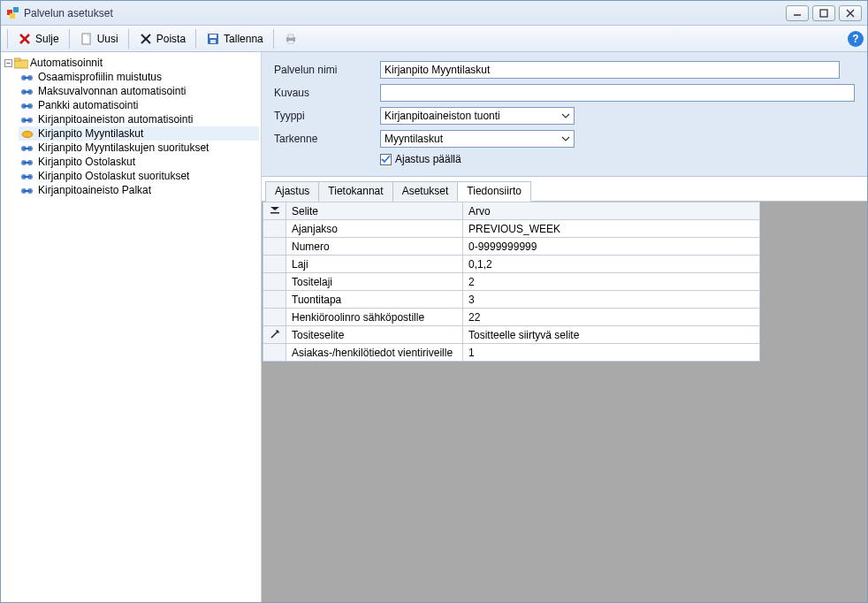 This screenshot has width=868, height=603. I want to click on sub-select: Myyntilaskut, so click(477, 139).